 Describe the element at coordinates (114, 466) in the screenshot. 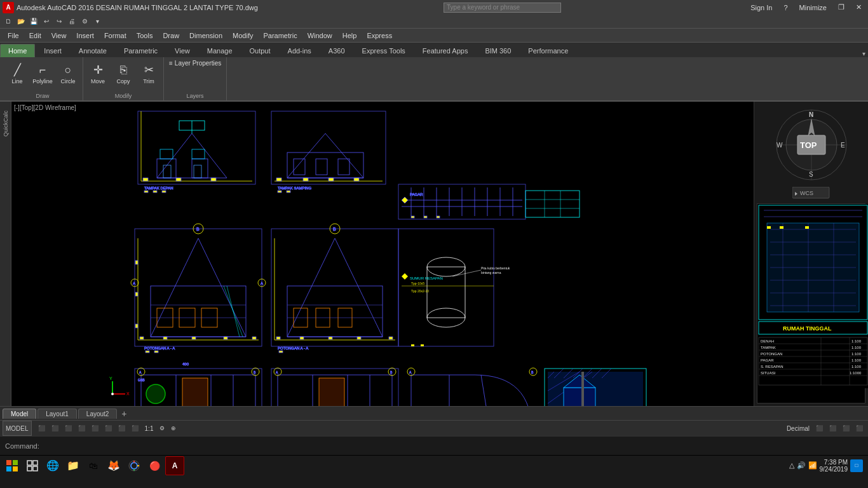

I see `firefox-button: 🦊` at that location.